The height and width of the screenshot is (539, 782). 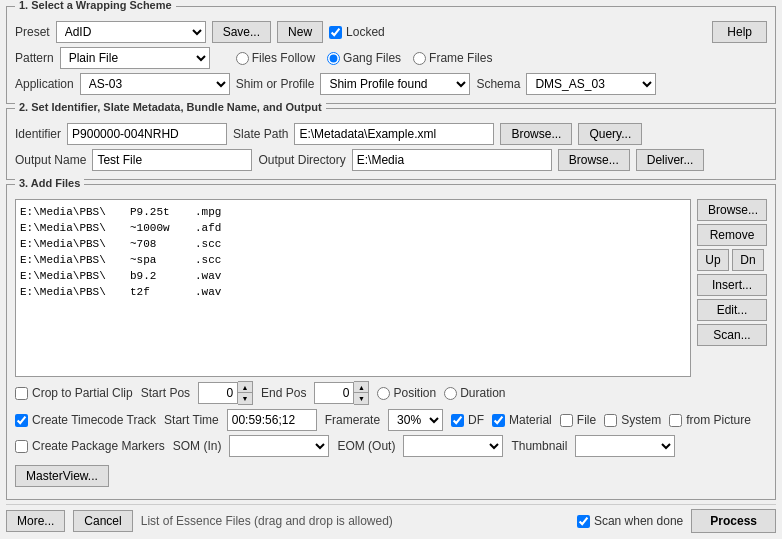 What do you see at coordinates (539, 446) in the screenshot?
I see `thumbnail-label: Thumbnail` at bounding box center [539, 446].